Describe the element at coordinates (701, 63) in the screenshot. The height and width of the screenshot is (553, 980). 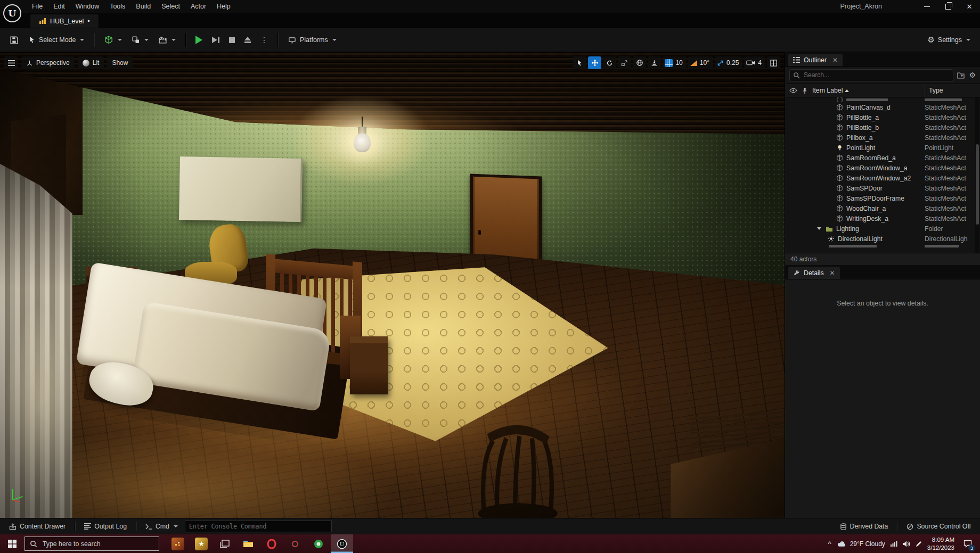
I see `rotation-snap-control: 10°` at that location.